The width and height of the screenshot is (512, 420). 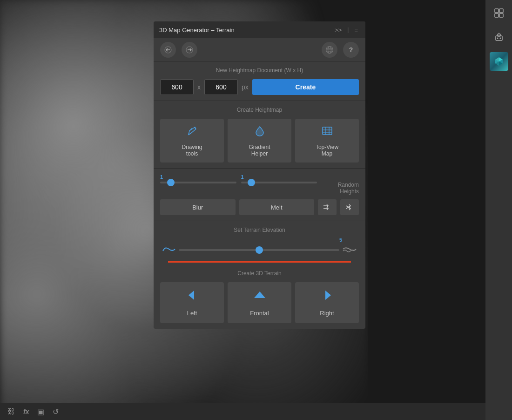 I want to click on topview-map-label: Top-ViewMap, so click(x=327, y=150).